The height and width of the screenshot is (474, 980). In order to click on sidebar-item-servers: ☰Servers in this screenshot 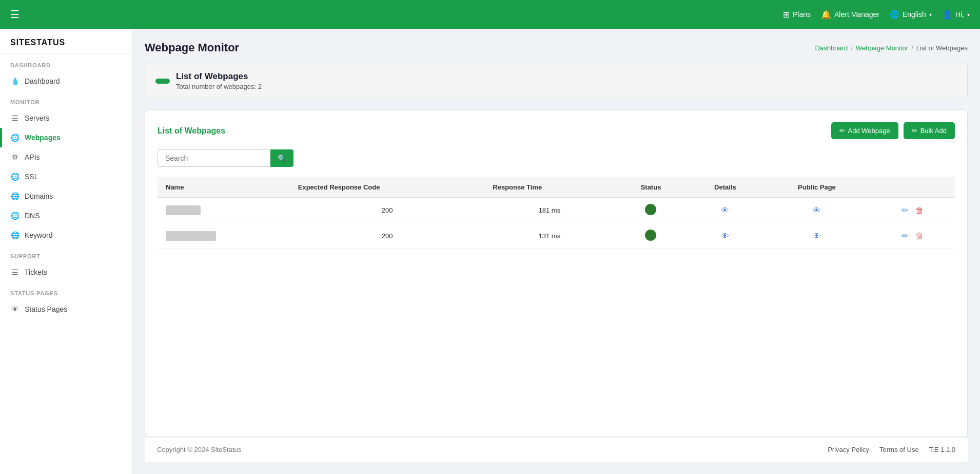, I will do `click(66, 118)`.